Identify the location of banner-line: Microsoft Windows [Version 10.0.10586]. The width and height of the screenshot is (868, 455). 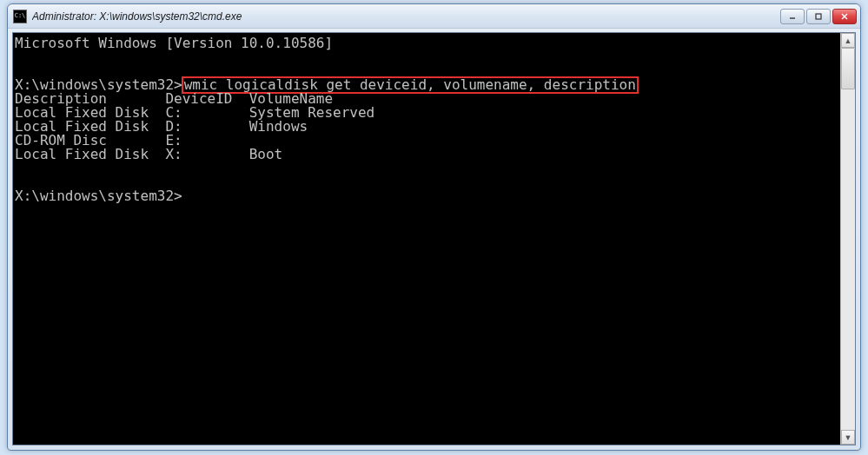
(427, 43).